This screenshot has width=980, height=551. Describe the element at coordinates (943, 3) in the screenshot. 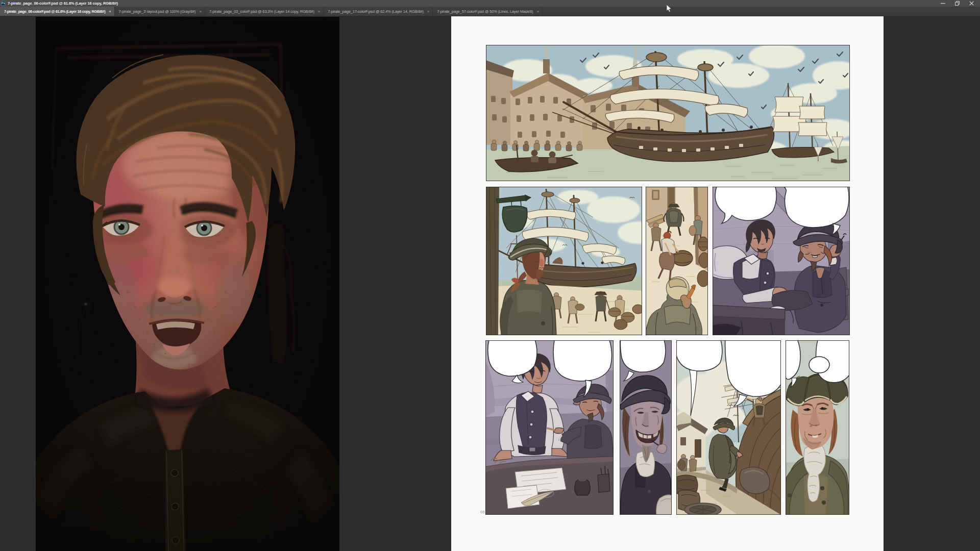

I see `minimize-button` at that location.